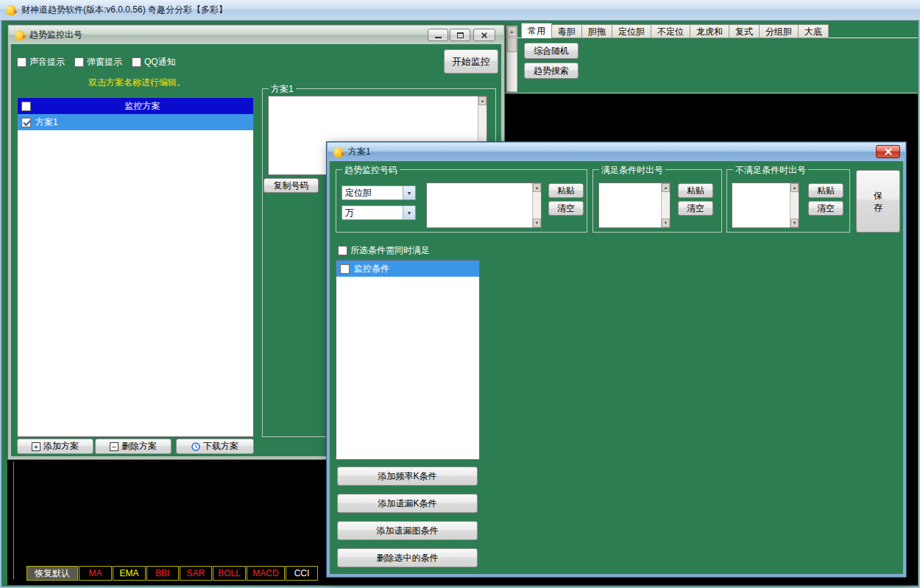  I want to click on indicator-macd-button: MACD, so click(266, 573).